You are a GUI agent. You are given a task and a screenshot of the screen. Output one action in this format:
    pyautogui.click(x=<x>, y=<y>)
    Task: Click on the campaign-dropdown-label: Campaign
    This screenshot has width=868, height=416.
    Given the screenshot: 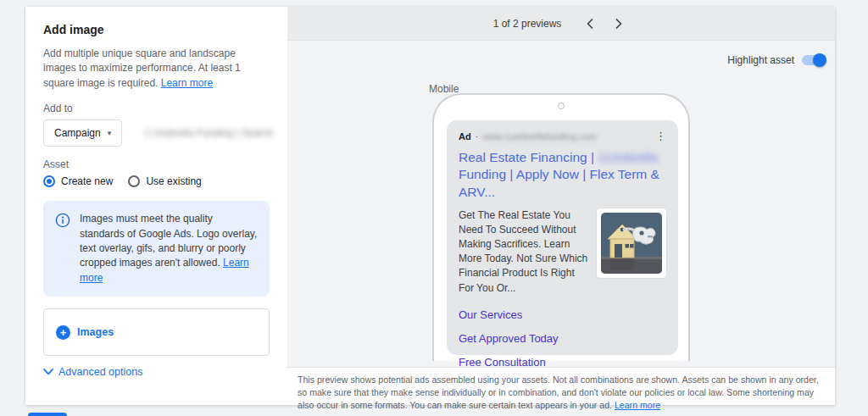 What is the action you would take?
    pyautogui.click(x=78, y=133)
    